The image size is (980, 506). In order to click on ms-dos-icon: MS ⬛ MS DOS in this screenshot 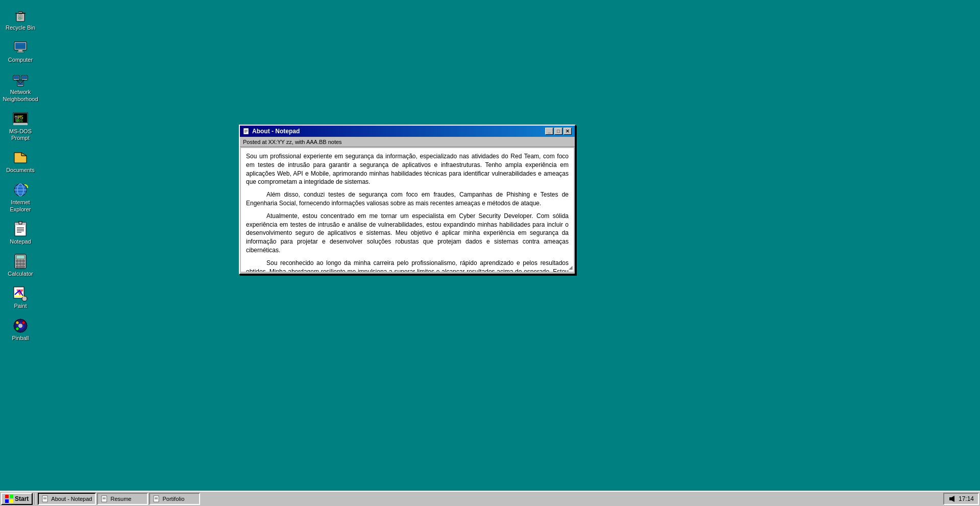, I will do `click(20, 119)`.